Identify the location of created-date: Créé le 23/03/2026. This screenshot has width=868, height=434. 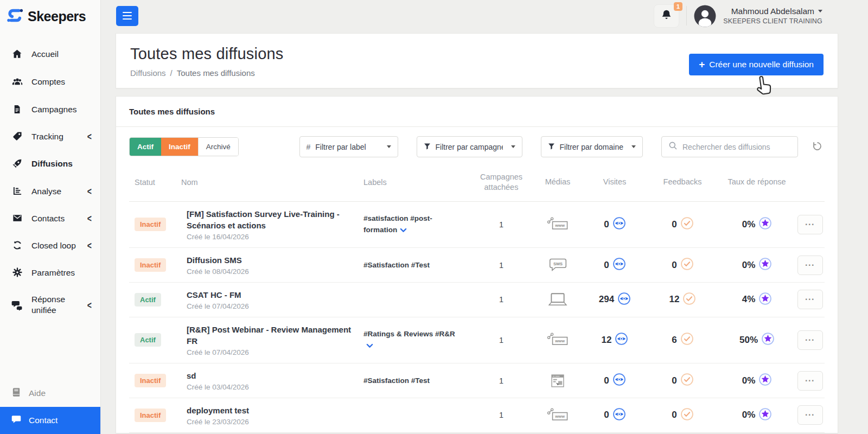
(275, 422).